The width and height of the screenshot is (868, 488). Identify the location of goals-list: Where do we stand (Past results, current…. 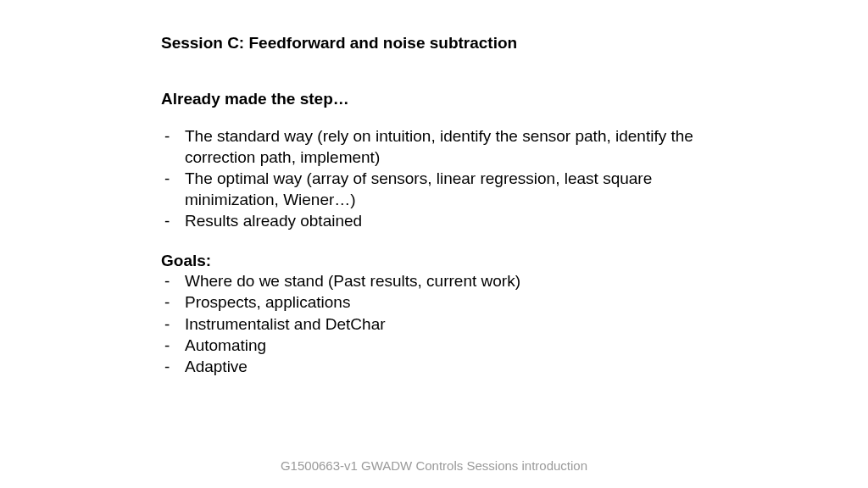
(434, 324).